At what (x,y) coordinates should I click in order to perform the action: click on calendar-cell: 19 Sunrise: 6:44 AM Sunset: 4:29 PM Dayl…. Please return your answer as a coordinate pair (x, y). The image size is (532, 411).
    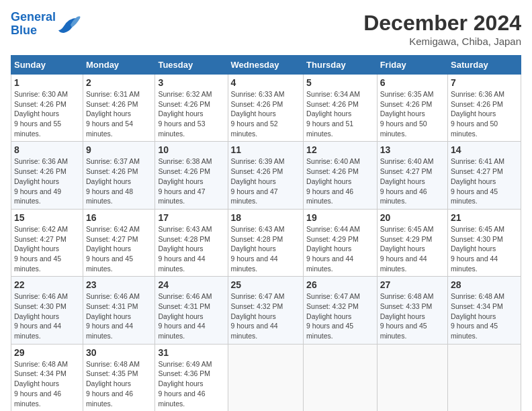
    Looking at the image, I should click on (341, 242).